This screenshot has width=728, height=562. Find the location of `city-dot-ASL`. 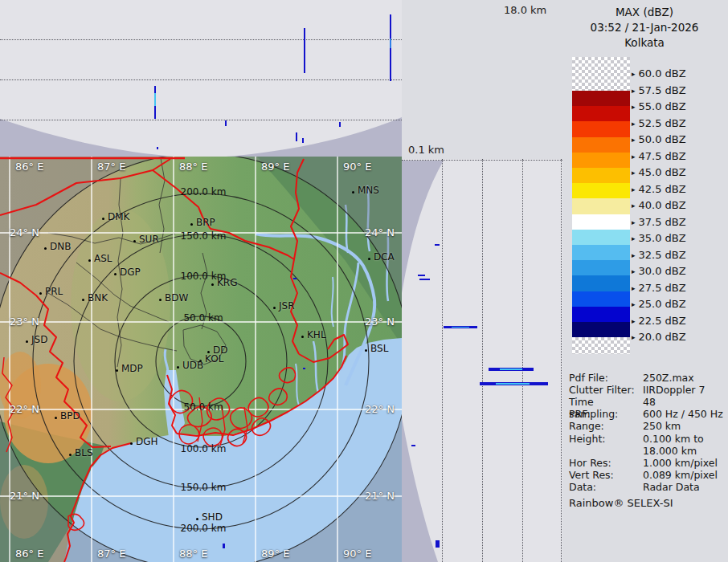

city-dot-ASL is located at coordinates (90, 260).